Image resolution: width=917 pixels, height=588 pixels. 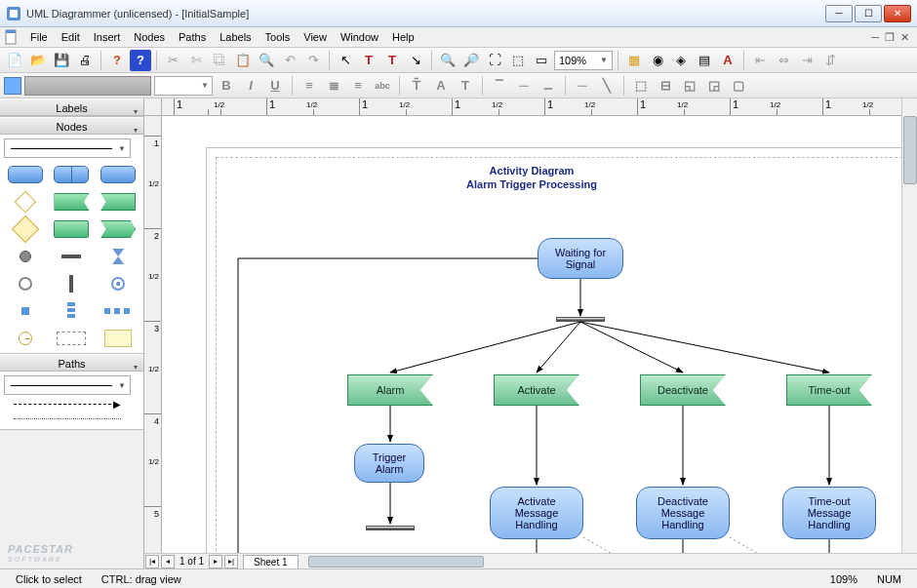 What do you see at coordinates (25, 311) in the screenshot?
I see `palette-square` at bounding box center [25, 311].